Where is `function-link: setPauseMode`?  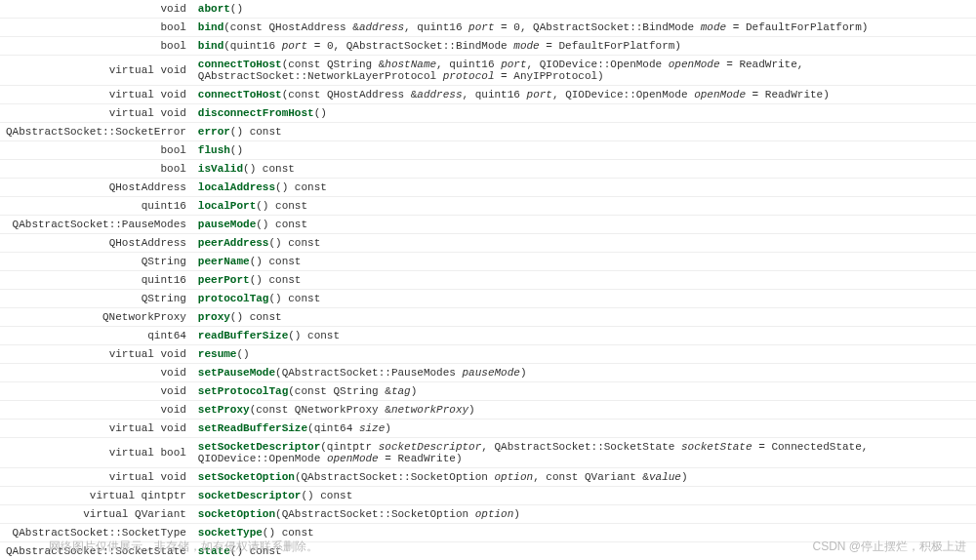
function-link: setPauseMode is located at coordinates (236, 373).